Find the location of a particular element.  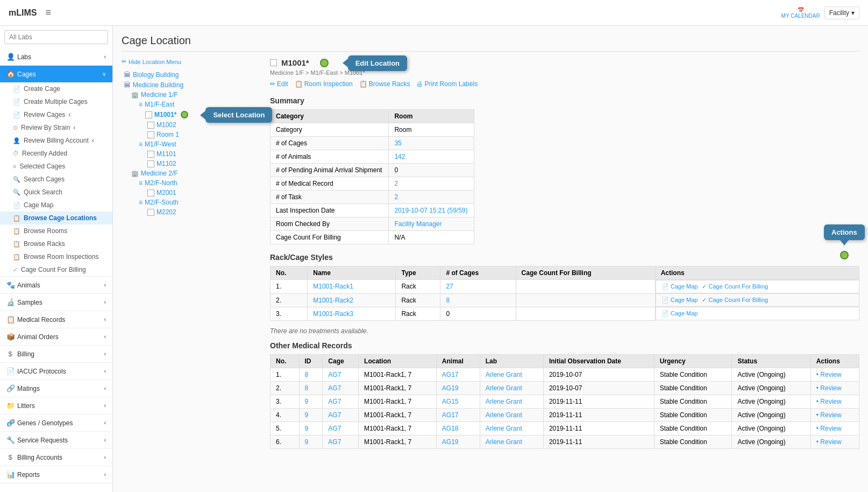

facility-dropdown: Facility ▾ is located at coordinates (842, 13).